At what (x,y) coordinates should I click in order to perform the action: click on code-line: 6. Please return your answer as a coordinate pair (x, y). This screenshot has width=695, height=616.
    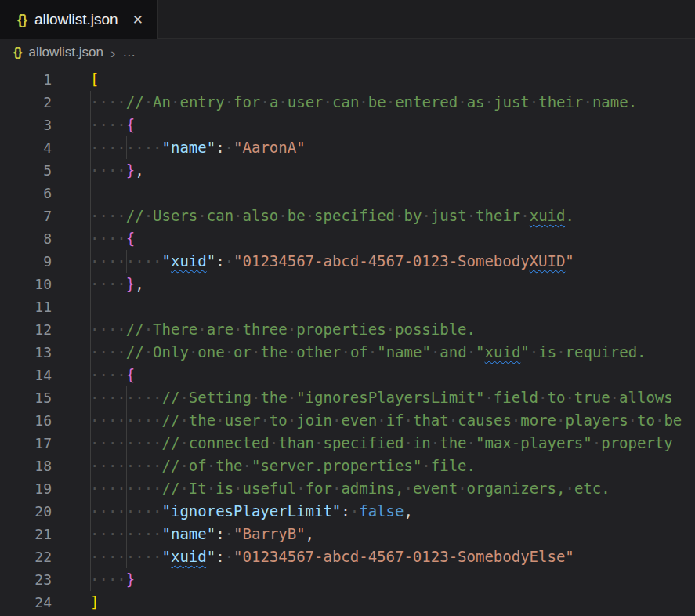
    Looking at the image, I should click on (348, 193).